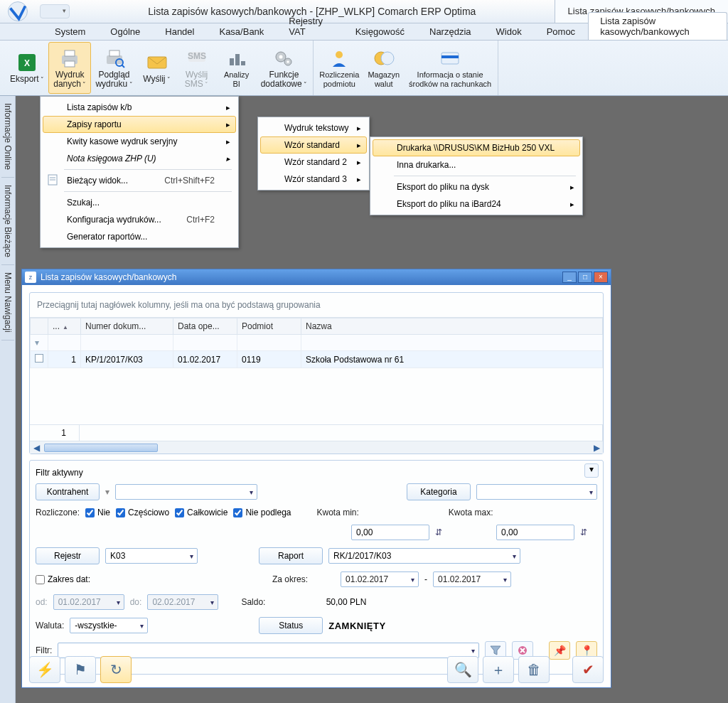 The width and height of the screenshot is (728, 703). What do you see at coordinates (139, 237) in the screenshot?
I see `menu-generator-raportow: Generator raportów...` at bounding box center [139, 237].